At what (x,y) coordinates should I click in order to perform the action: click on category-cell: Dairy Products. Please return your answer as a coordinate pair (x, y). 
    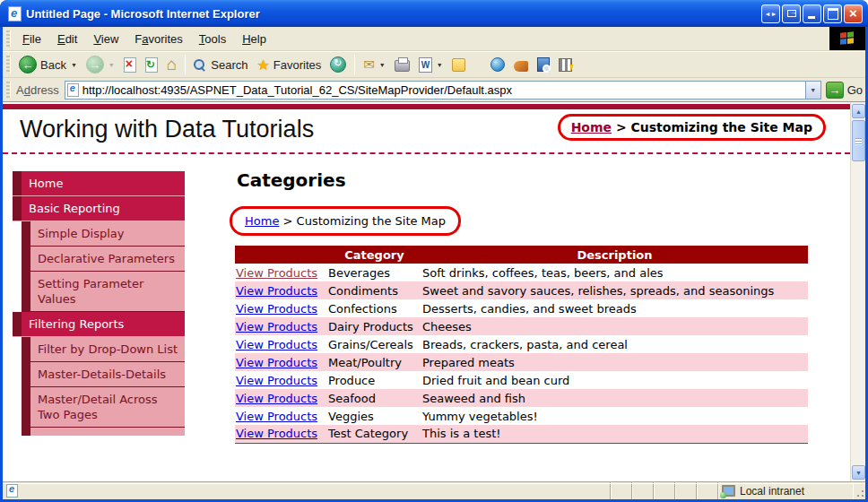
    Looking at the image, I should click on (375, 326).